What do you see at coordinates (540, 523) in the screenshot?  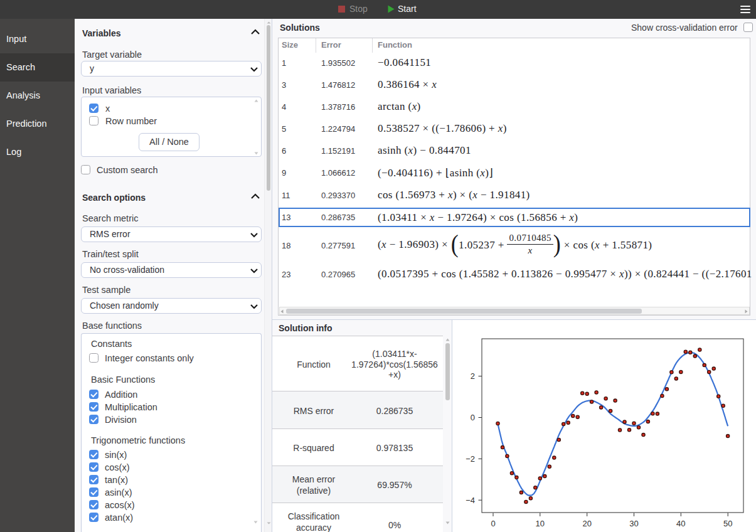 I see `svg-text: 10` at bounding box center [540, 523].